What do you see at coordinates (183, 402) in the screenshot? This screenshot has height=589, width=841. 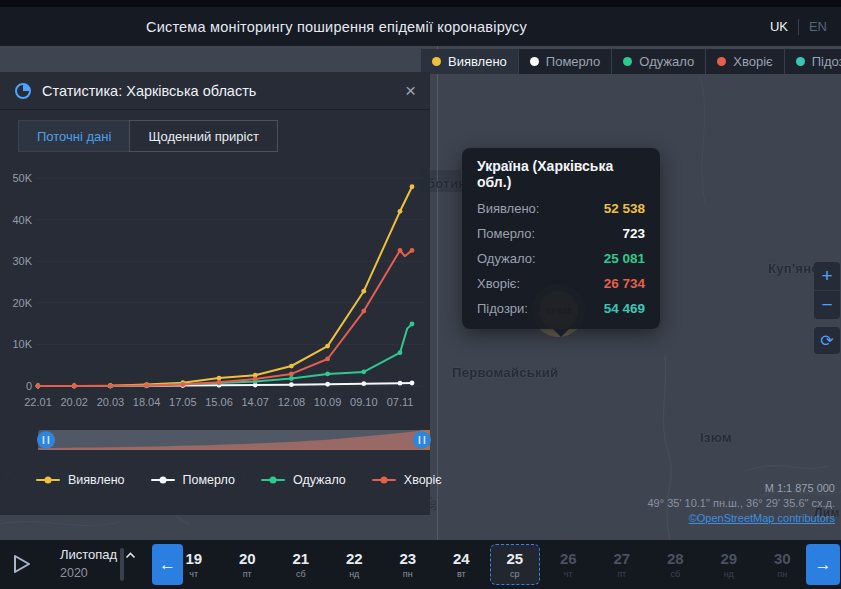 I see `svg-text: 17.05` at bounding box center [183, 402].